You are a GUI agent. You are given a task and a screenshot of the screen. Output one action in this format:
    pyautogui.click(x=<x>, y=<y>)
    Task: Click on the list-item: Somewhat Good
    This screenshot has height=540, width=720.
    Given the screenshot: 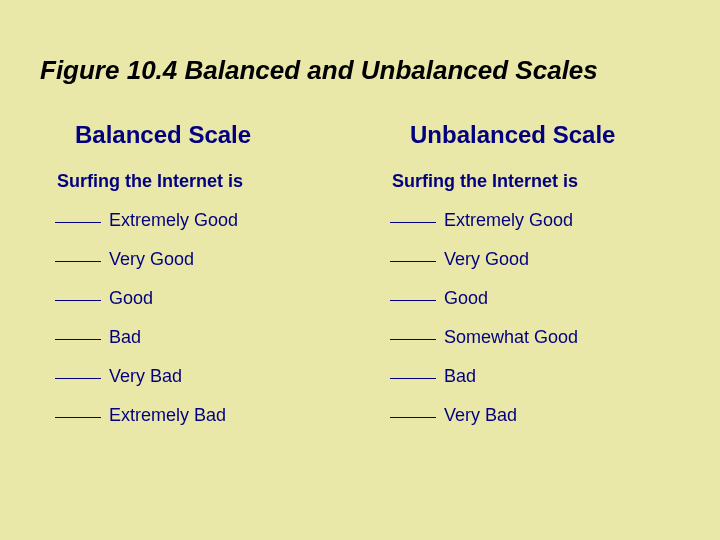 What is the action you would take?
    pyautogui.click(x=528, y=336)
    